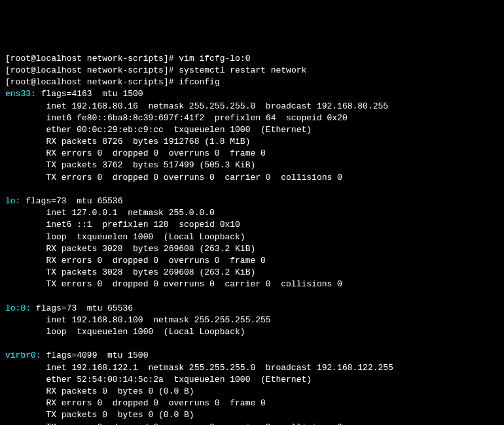 The width and height of the screenshot is (504, 425). I want to click on interface-name: virbr0:, so click(24, 356).